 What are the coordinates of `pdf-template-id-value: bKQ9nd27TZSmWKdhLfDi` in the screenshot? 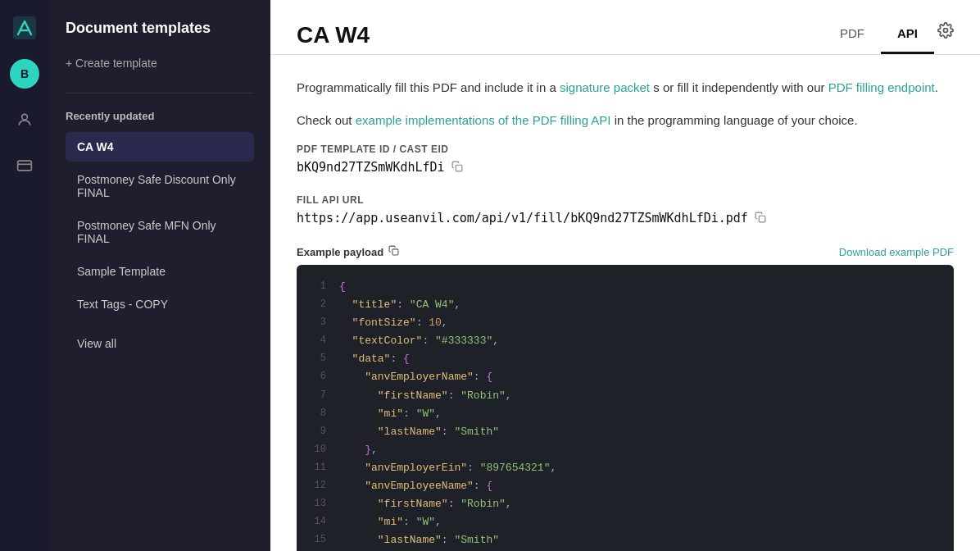 It's located at (625, 167).